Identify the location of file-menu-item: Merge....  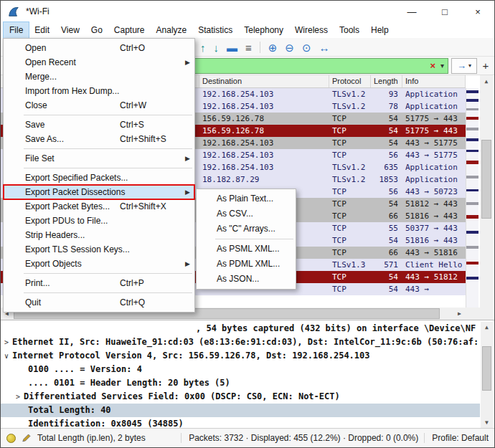
(99, 77).